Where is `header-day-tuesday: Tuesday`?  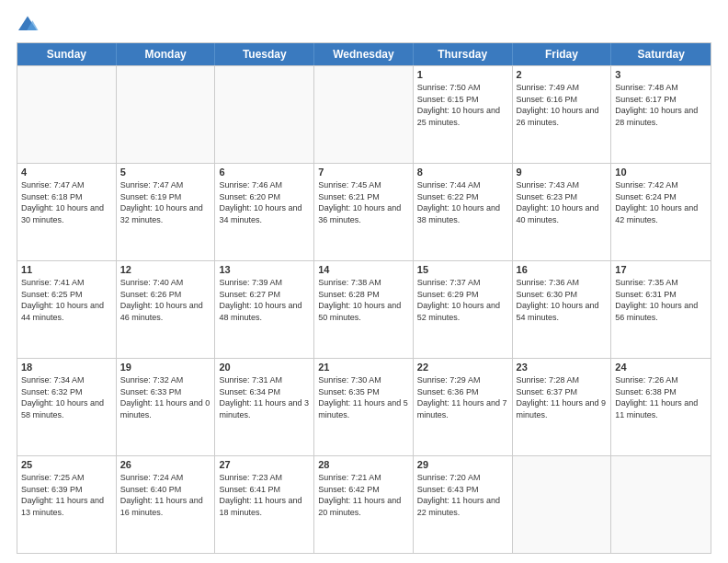 header-day-tuesday: Tuesday is located at coordinates (265, 54).